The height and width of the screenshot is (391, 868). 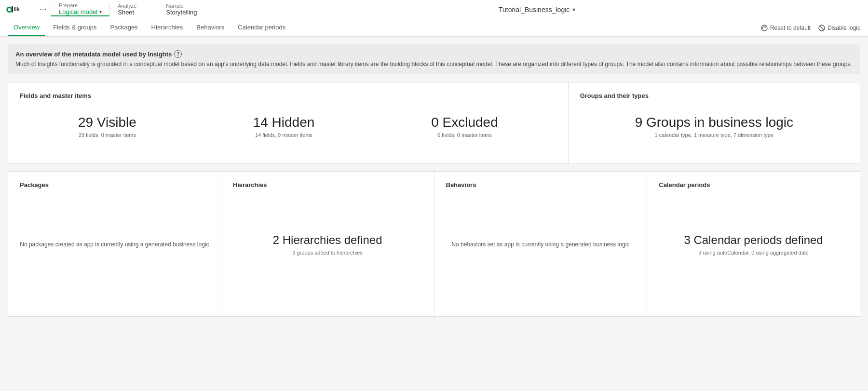 What do you see at coordinates (80, 10) in the screenshot?
I see `prepare-nav-section: Prepare Logical model ▾` at bounding box center [80, 10].